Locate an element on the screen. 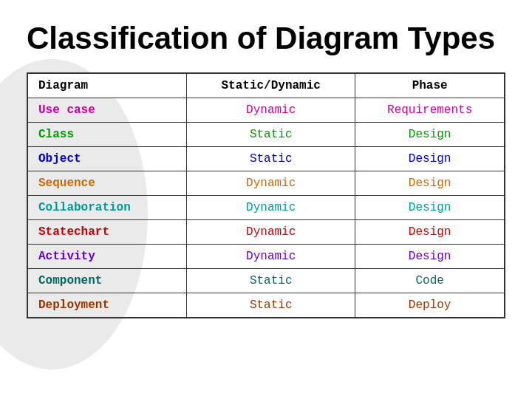  cell-diagram-component: Component is located at coordinates (107, 281).